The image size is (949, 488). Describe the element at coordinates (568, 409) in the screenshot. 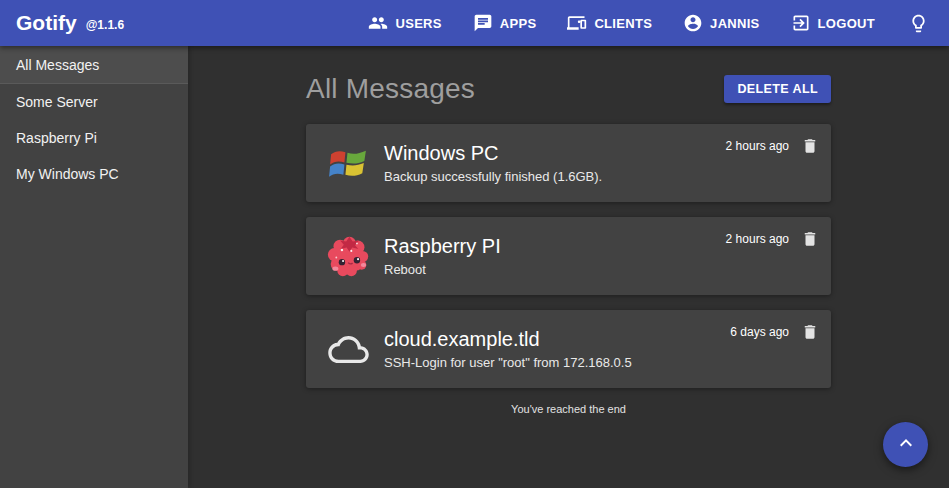

I see `end-of-list-note: You've reached the end` at that location.